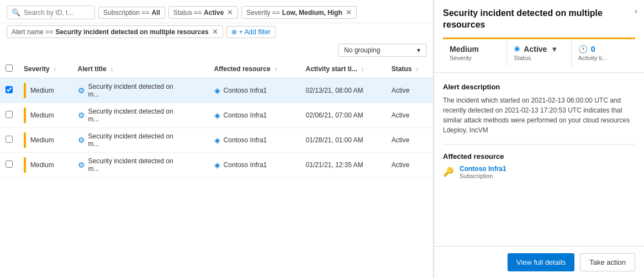  What do you see at coordinates (313, 13) in the screenshot?
I see `filter-severity-val: Low, Medium, High` at bounding box center [313, 13].